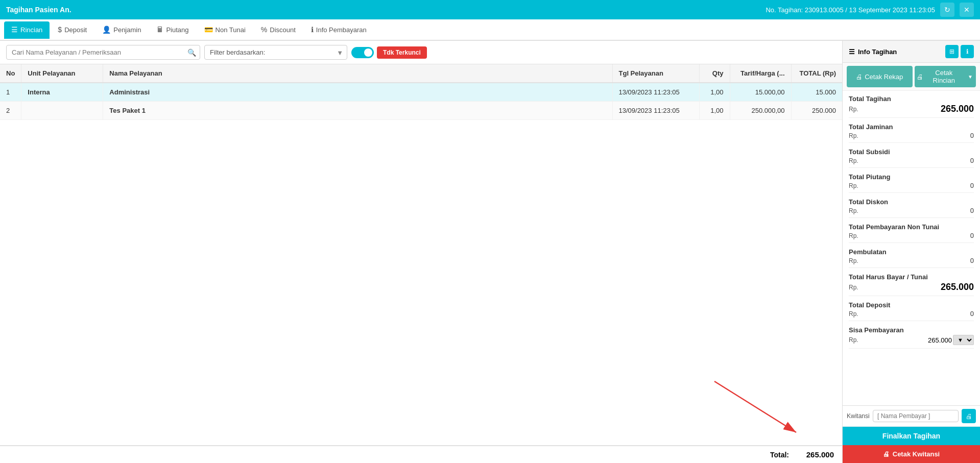 This screenshot has height=463, width=980. What do you see at coordinates (957, 109) in the screenshot?
I see `summary-value-large: 265.000` at bounding box center [957, 109].